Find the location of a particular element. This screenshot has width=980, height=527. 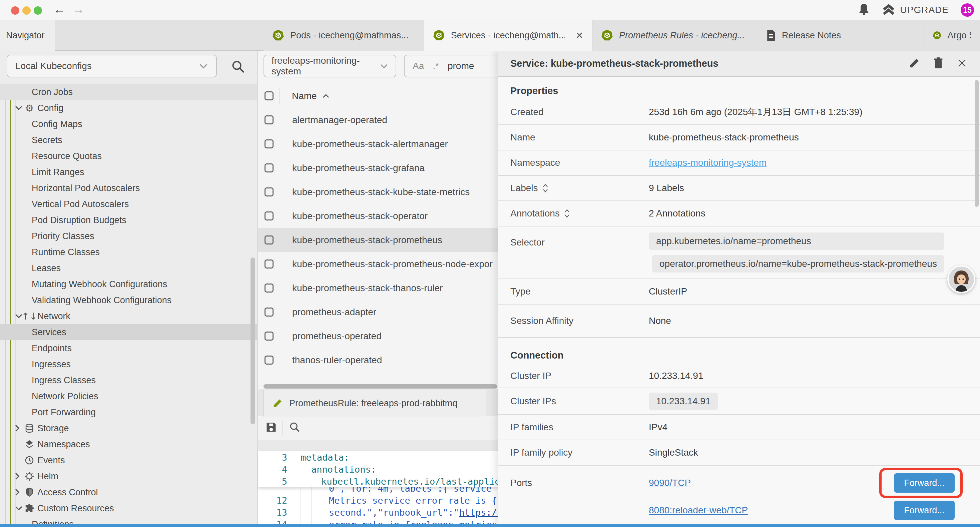

port-entry: 9090/TCP Forward... is located at coordinates (810, 483).